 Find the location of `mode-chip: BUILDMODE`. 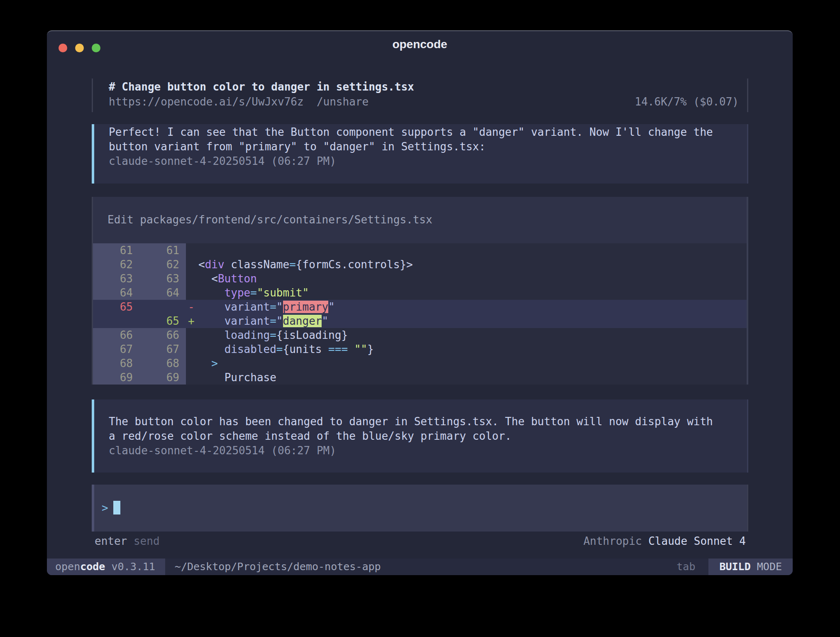

mode-chip: BUILDMODE is located at coordinates (750, 567).